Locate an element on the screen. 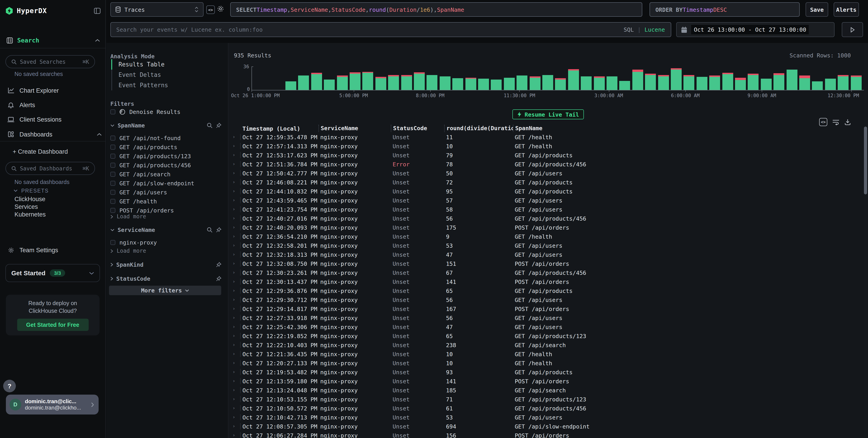 The image size is (868, 438). table-row: ›Oct 27 12:21:36.435 PMnginx-proxyUnset1… is located at coordinates (548, 354).